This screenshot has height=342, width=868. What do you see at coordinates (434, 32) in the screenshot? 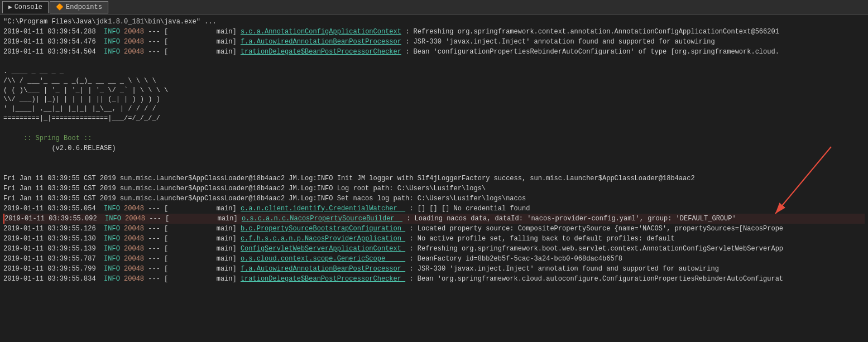
I see `log-line-1: 2019-01-11 03:39:54.288 INFO 20048 --- […` at bounding box center [434, 32].